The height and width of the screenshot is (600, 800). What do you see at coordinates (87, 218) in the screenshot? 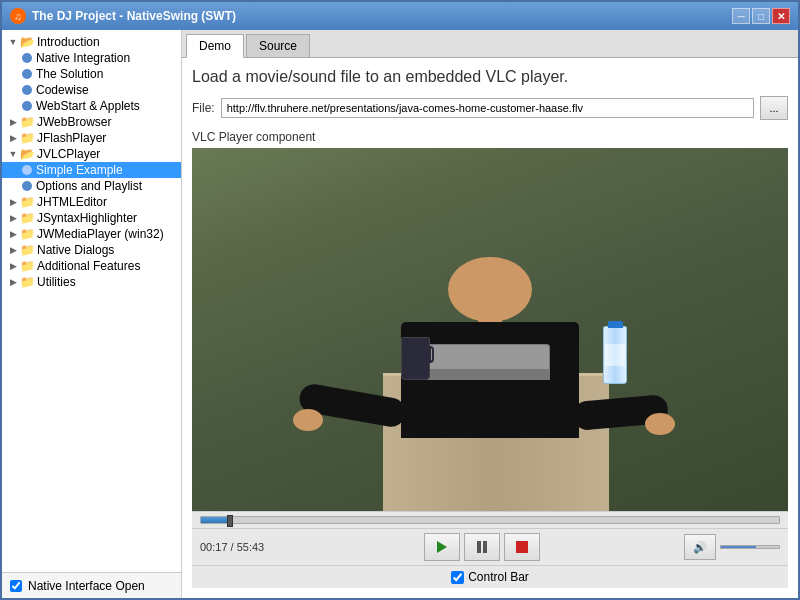
I see `sidebar-item-label: JSyntaxHighlighter` at bounding box center [87, 218].